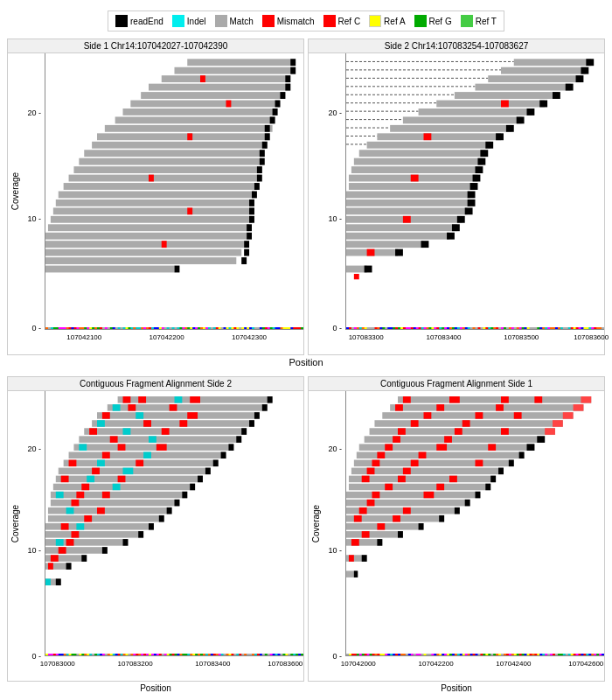 This screenshot has height=700, width=612. I want to click on bottom-left-y20: 20 -, so click(34, 449).